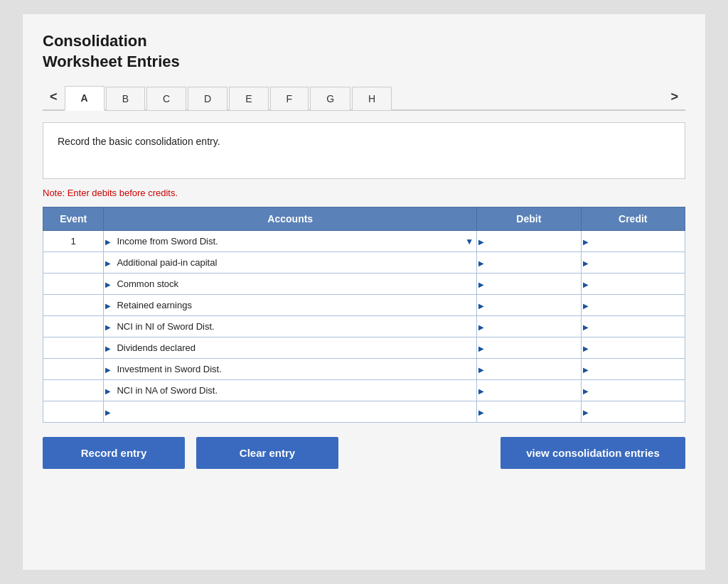 The image size is (728, 584). What do you see at coordinates (529, 412) in the screenshot?
I see `debit-cell-8: ▶` at bounding box center [529, 412].